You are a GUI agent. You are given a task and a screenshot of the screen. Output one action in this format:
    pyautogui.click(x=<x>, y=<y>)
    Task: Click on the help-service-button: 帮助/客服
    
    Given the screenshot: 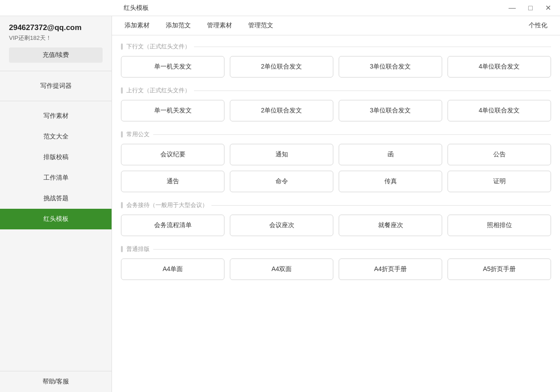 What is the action you would take?
    pyautogui.click(x=56, y=382)
    